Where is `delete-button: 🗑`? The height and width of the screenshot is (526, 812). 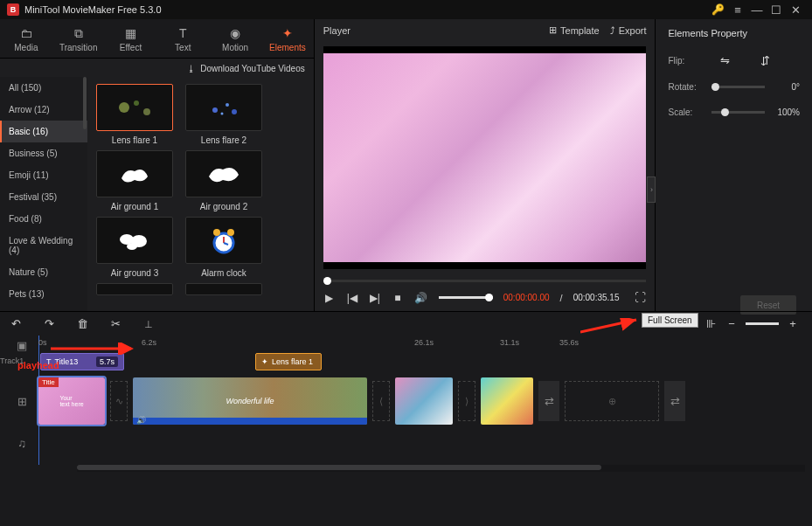
delete-button: 🗑 is located at coordinates (82, 323).